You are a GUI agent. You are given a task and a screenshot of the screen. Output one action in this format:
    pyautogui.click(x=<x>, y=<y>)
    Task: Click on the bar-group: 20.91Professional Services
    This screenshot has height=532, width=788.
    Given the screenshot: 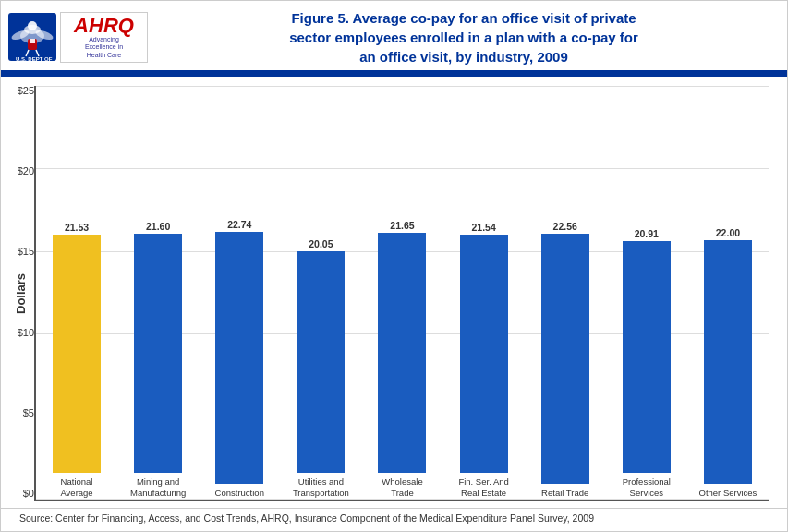 What is the action you would take?
    pyautogui.click(x=647, y=296)
    